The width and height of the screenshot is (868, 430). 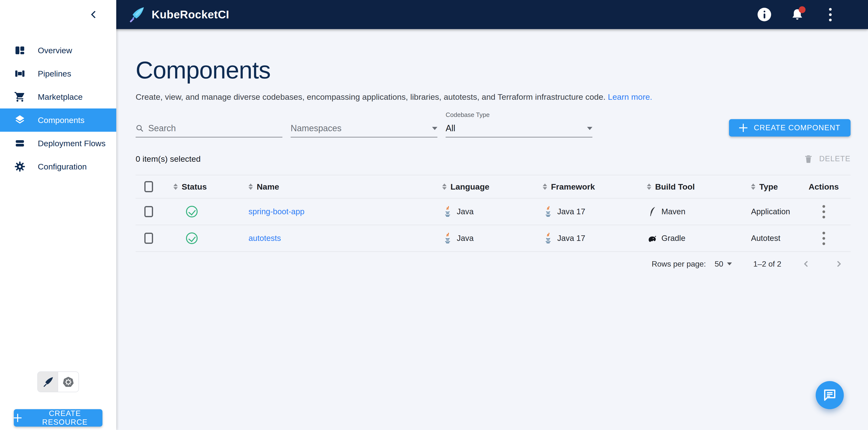 What do you see at coordinates (630, 97) in the screenshot?
I see `learn-more-link: Learn more.` at bounding box center [630, 97].